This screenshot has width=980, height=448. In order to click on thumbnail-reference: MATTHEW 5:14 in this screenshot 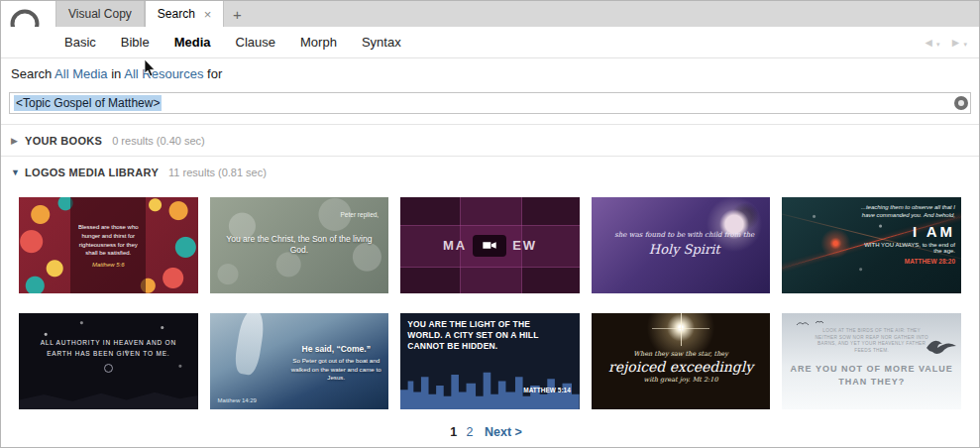, I will do `click(547, 391)`.